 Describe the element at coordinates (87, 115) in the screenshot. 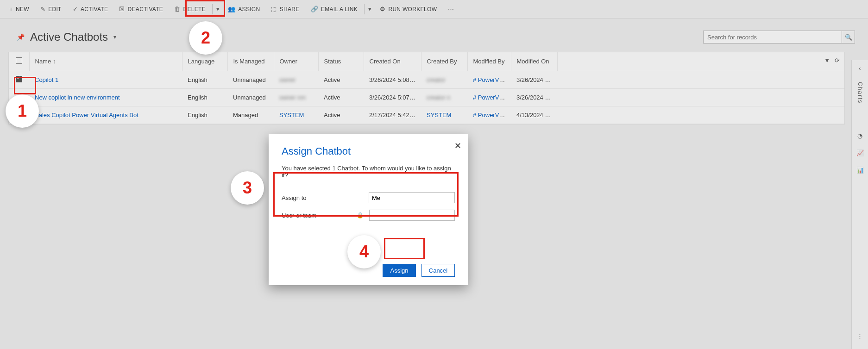

I see `row-name-link: Sales Copilot Power Virtual Agents Bot` at that location.